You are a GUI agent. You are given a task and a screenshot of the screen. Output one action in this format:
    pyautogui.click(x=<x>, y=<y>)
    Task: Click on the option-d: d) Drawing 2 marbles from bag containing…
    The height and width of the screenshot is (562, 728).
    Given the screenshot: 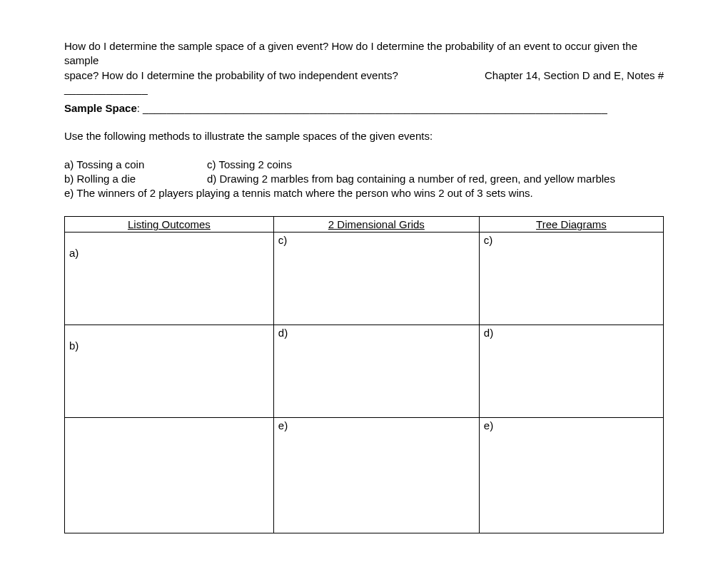 What is the action you would take?
    pyautogui.click(x=411, y=179)
    